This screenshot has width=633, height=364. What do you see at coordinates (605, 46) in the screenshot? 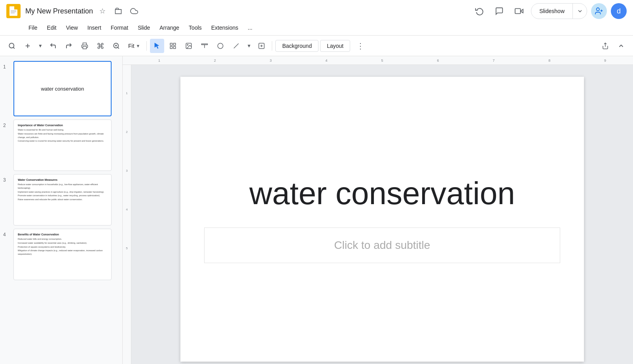
I see `share-button` at bounding box center [605, 46].